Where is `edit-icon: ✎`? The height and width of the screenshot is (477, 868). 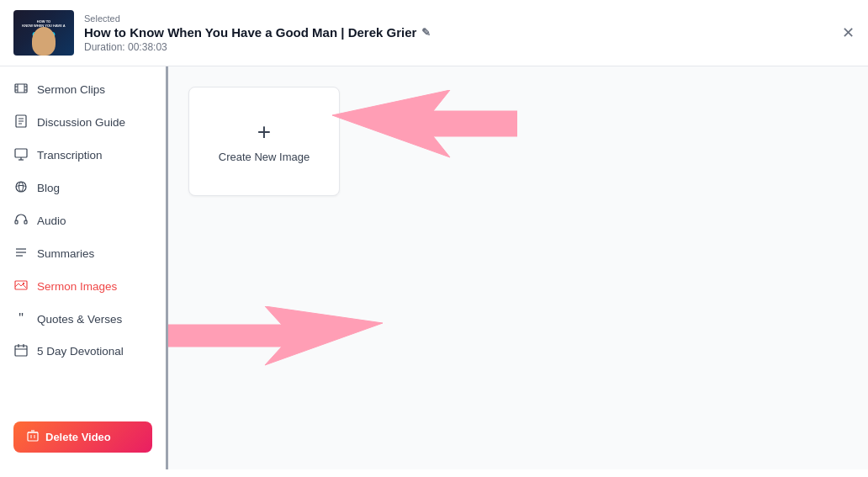
edit-icon: ✎ is located at coordinates (426, 32).